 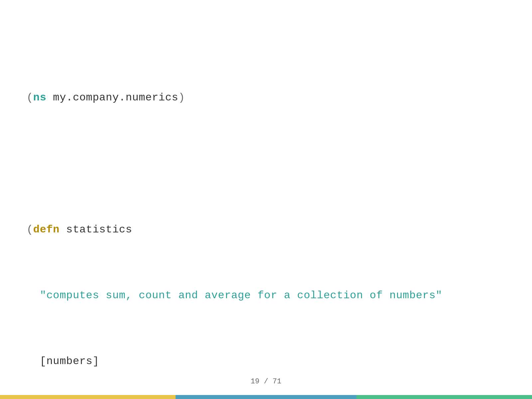 I want to click on docstring: "computes sum, count and average for a c…, so click(x=234, y=295).